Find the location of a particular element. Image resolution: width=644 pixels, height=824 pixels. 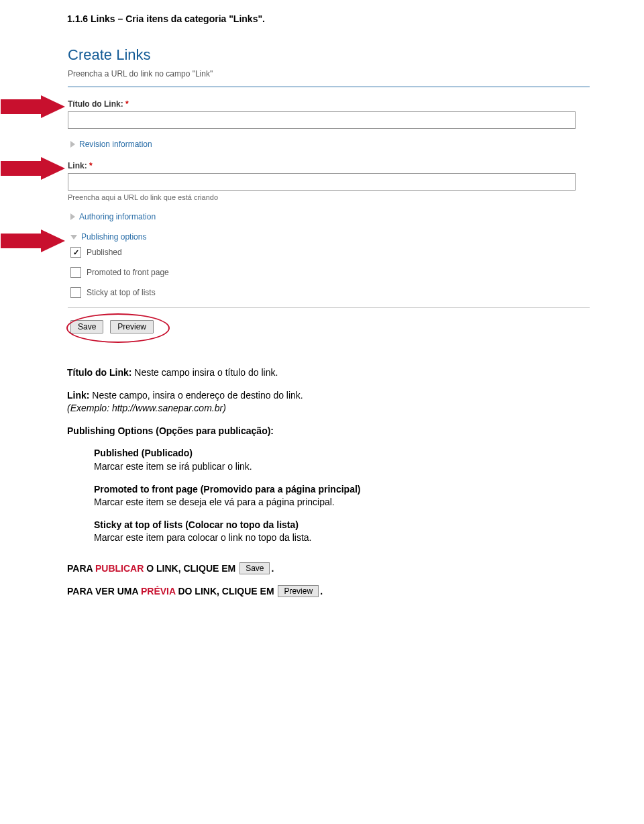

link-label: Link: * is located at coordinates (329, 166).